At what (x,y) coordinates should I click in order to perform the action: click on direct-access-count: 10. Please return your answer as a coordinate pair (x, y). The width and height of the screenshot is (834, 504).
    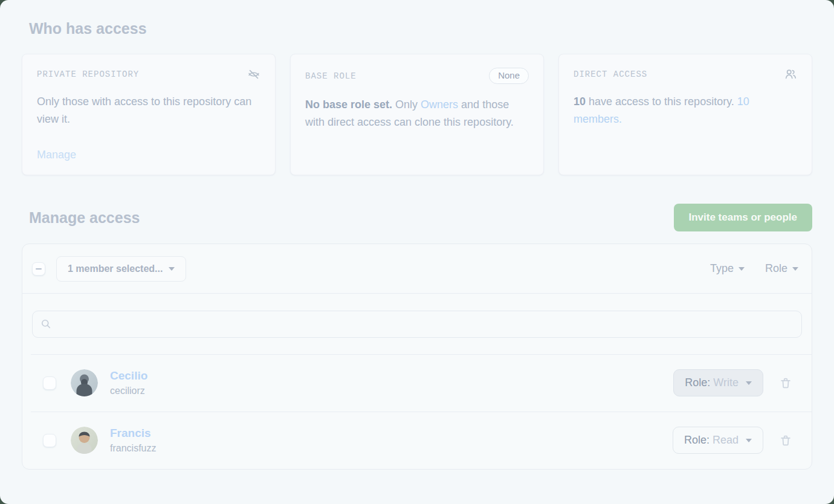
    Looking at the image, I should click on (580, 102).